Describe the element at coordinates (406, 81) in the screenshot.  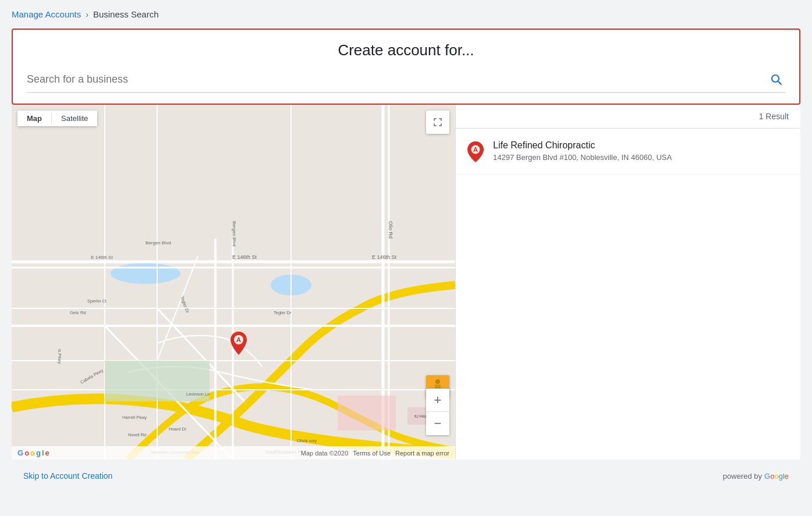
I see `search-input-wrapper` at that location.